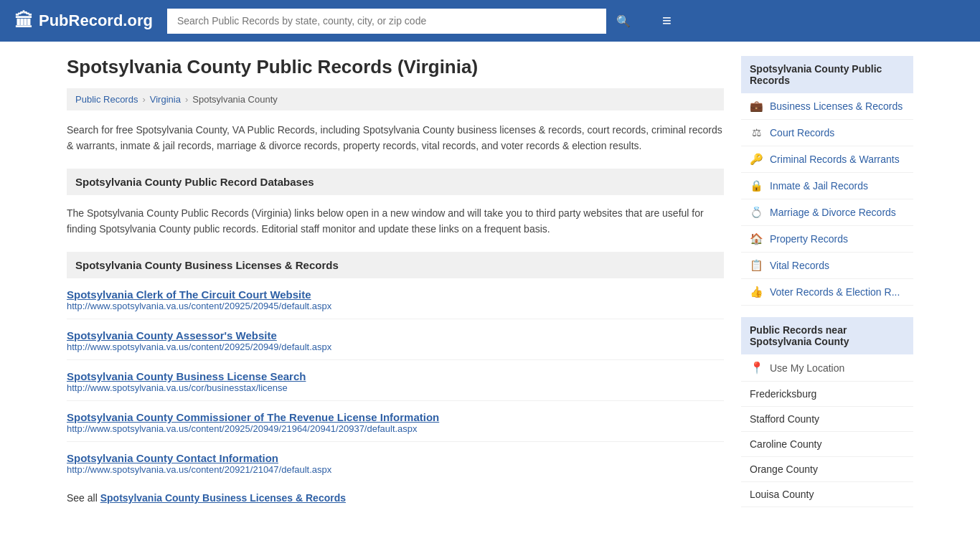  I want to click on logo-text: PubRecord.org, so click(96, 21).